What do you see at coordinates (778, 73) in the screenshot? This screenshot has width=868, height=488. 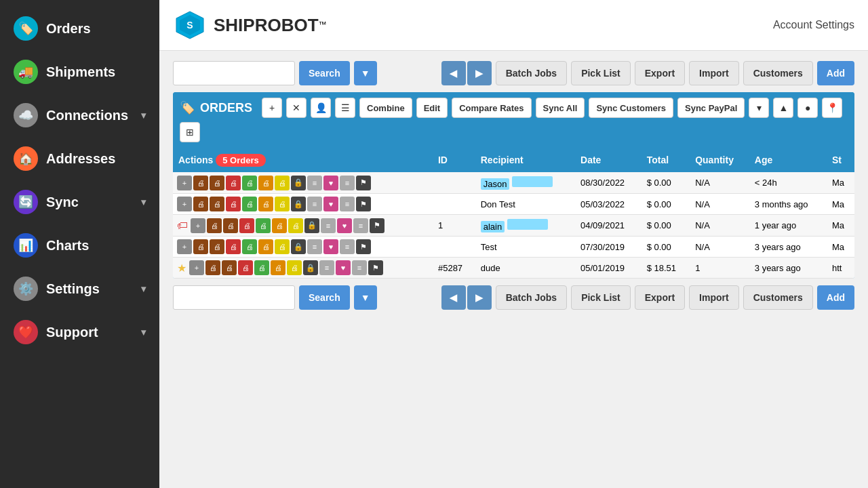 I see `customers-button-top: Customers` at bounding box center [778, 73].